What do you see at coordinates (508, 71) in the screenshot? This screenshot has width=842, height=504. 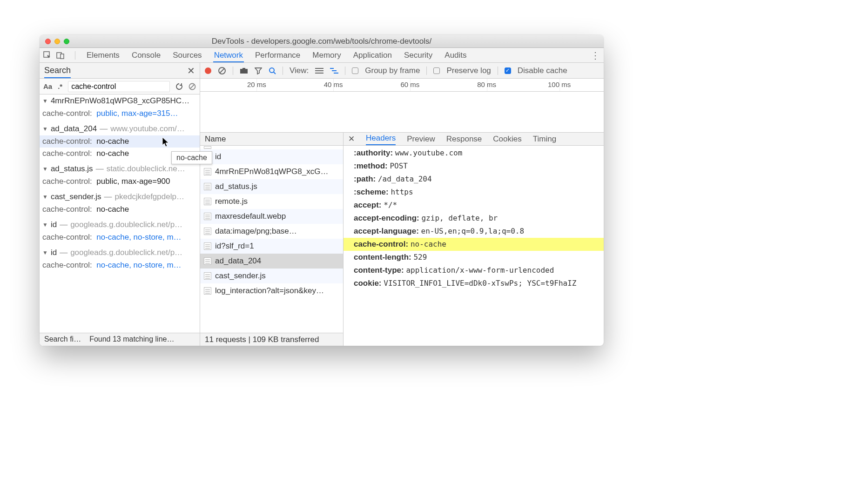 I see `disable-cache-checkbox: ✓` at bounding box center [508, 71].